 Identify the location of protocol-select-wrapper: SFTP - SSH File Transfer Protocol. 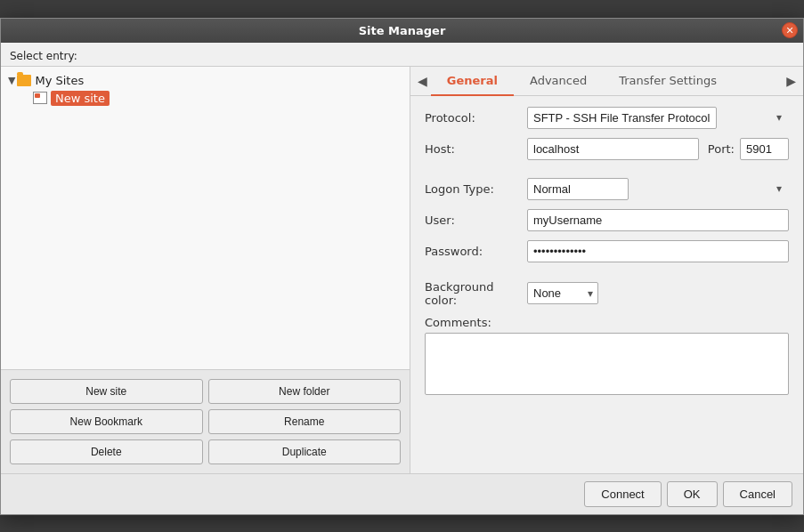
(658, 117).